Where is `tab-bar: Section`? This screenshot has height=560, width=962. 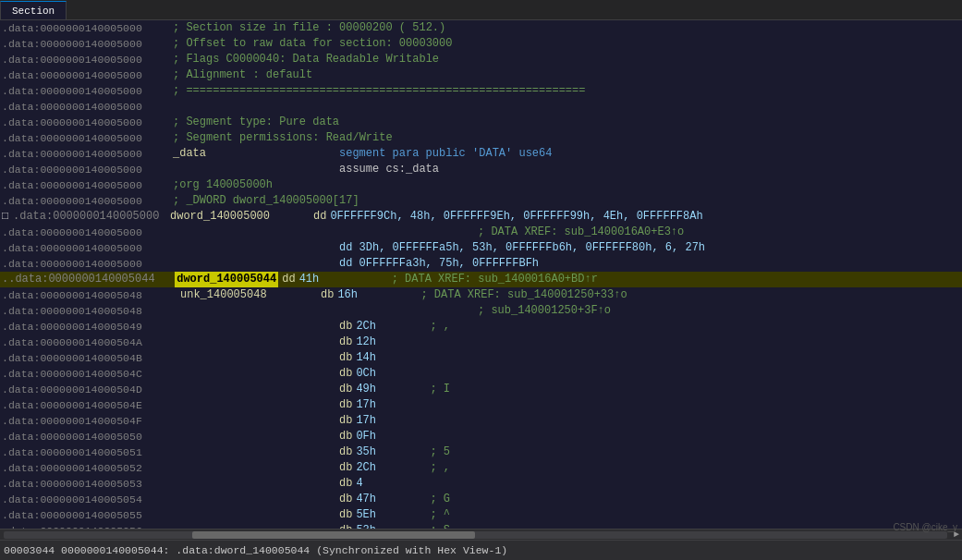
tab-bar: Section is located at coordinates (481, 10).